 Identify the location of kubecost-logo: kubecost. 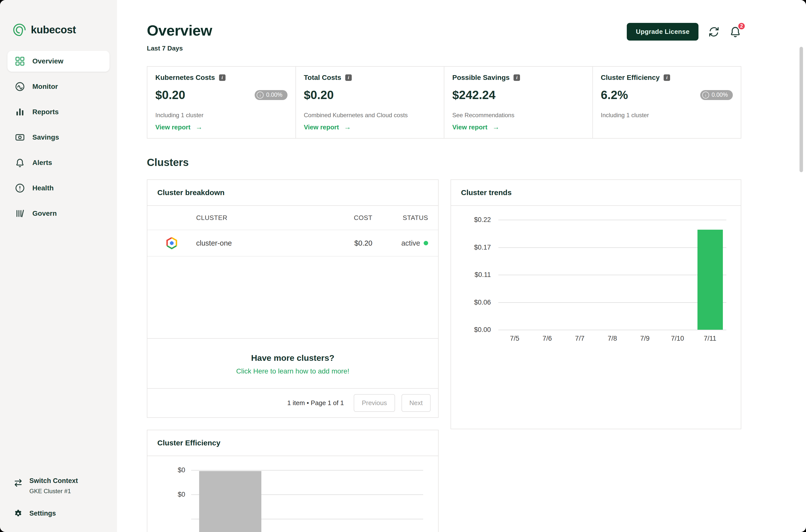
(58, 30).